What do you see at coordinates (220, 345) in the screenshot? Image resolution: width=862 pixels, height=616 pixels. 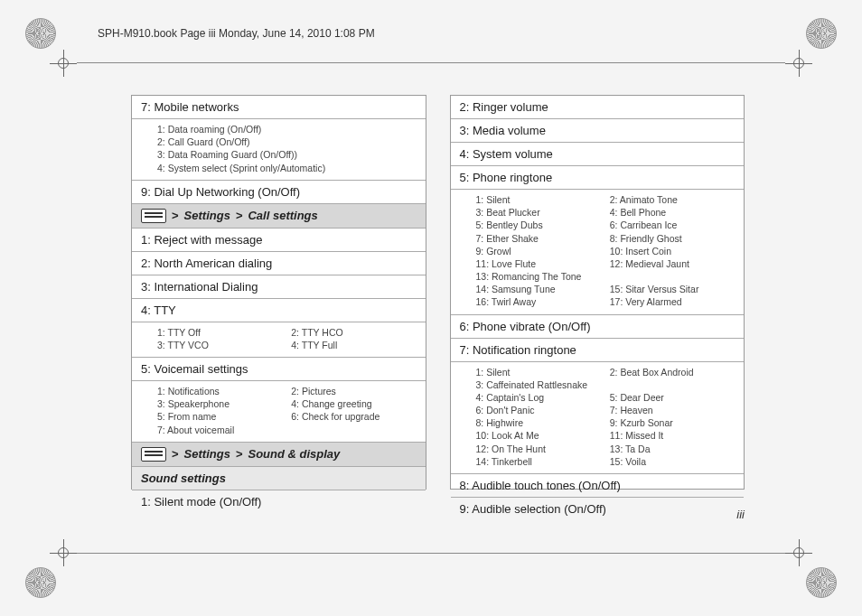 I see `sub-item: 3: TTY VCO` at bounding box center [220, 345].